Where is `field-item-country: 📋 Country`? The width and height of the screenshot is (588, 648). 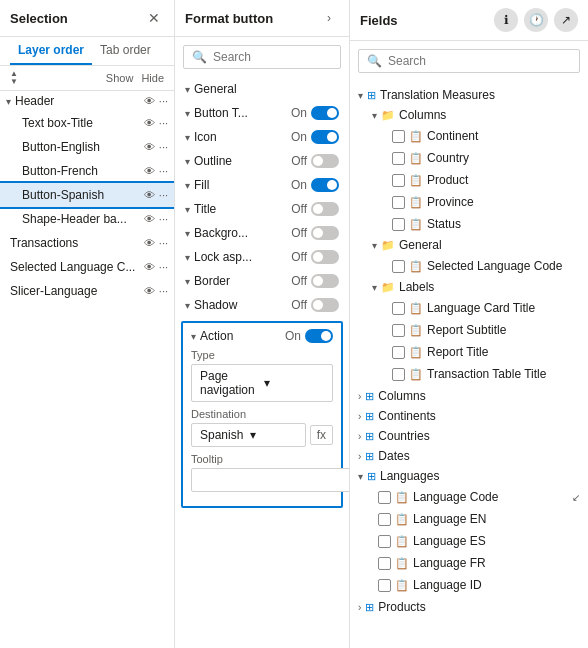
field-item-country: 📋 Country is located at coordinates (476, 158).